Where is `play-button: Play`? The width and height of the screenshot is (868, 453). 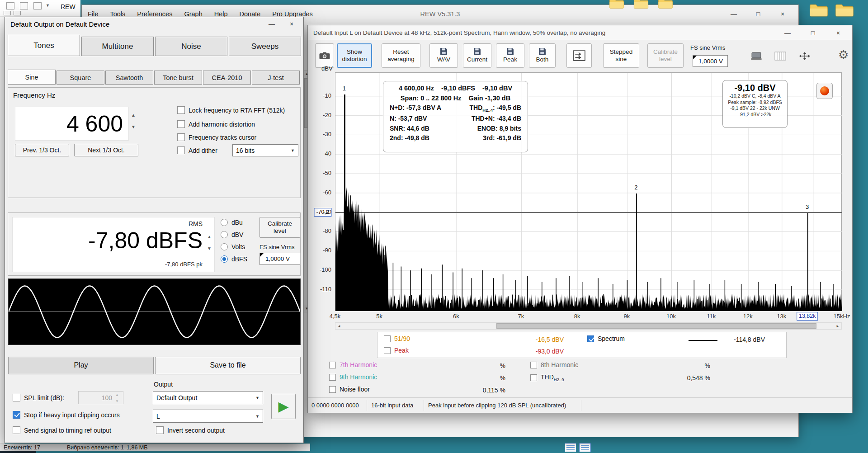 play-button: Play is located at coordinates (81, 365).